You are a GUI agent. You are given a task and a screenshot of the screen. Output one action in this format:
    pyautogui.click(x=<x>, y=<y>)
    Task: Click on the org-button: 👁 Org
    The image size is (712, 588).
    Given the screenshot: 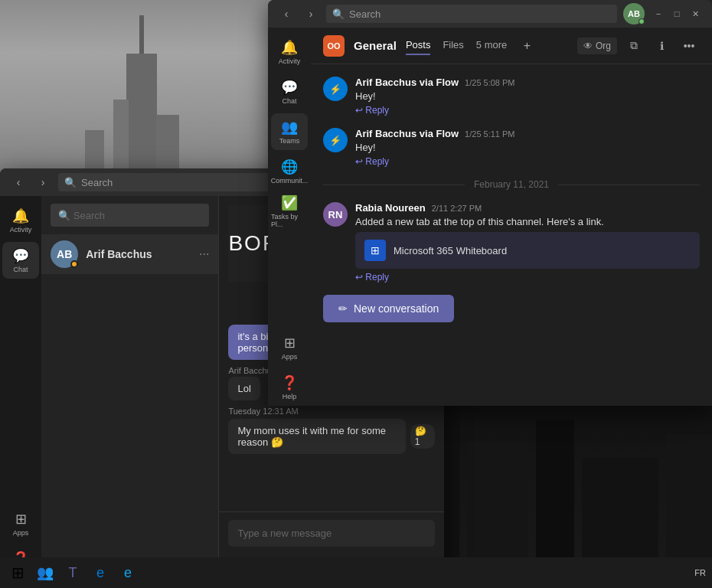 What is the action you would take?
    pyautogui.click(x=597, y=46)
    